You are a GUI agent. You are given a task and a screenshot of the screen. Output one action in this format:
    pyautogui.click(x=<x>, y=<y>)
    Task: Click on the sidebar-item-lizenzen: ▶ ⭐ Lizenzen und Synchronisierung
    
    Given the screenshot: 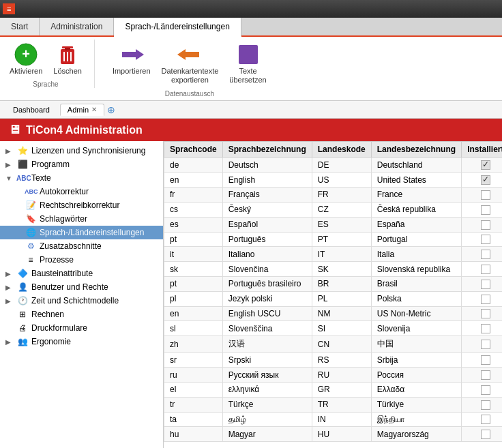 What is the action you would take?
    pyautogui.click(x=82, y=151)
    